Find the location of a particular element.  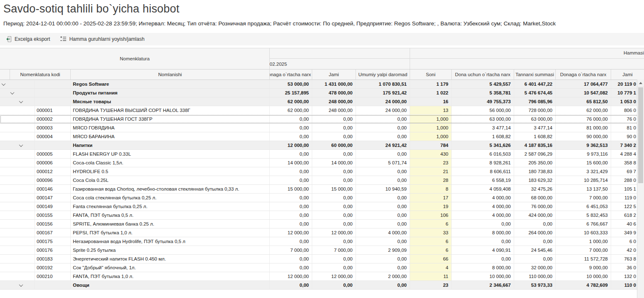

cell-avg_price_total: 3 321,429 is located at coordinates (584, 171).